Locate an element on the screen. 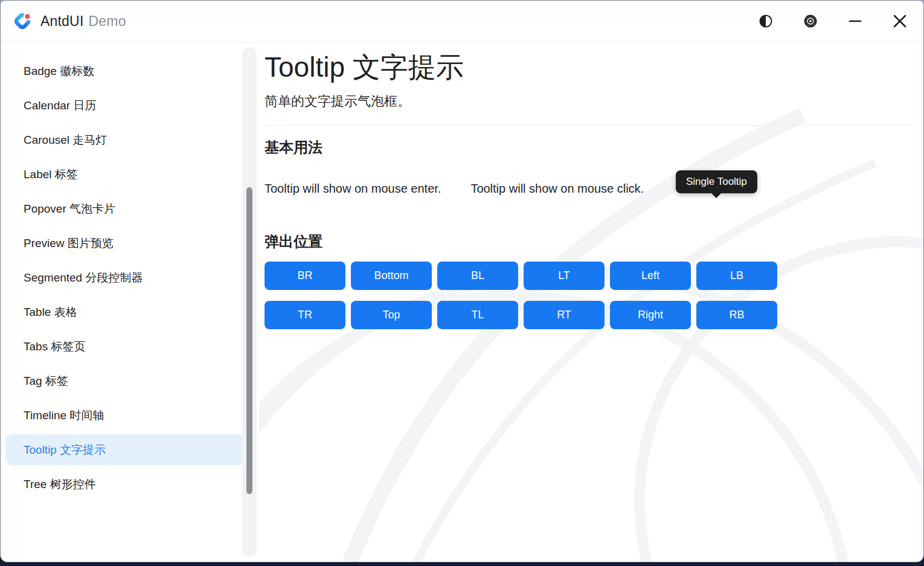  app-name: AntdUI is located at coordinates (62, 21).